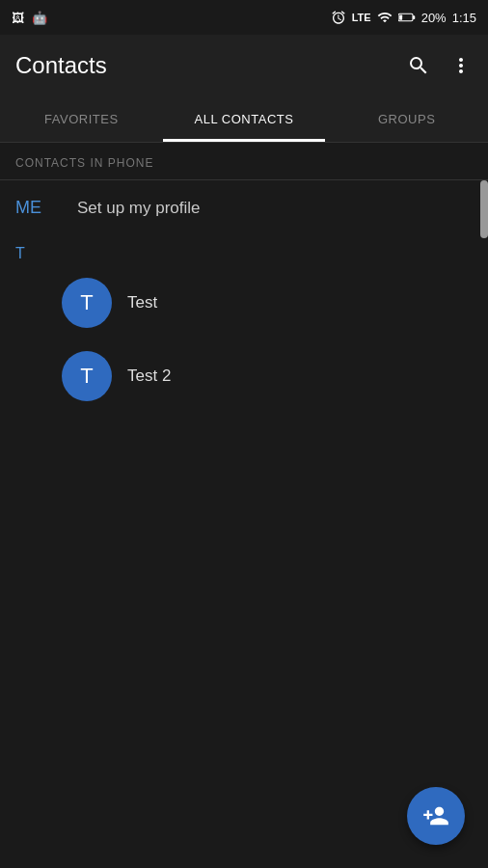  I want to click on photo-icon: 🖼, so click(17, 17).